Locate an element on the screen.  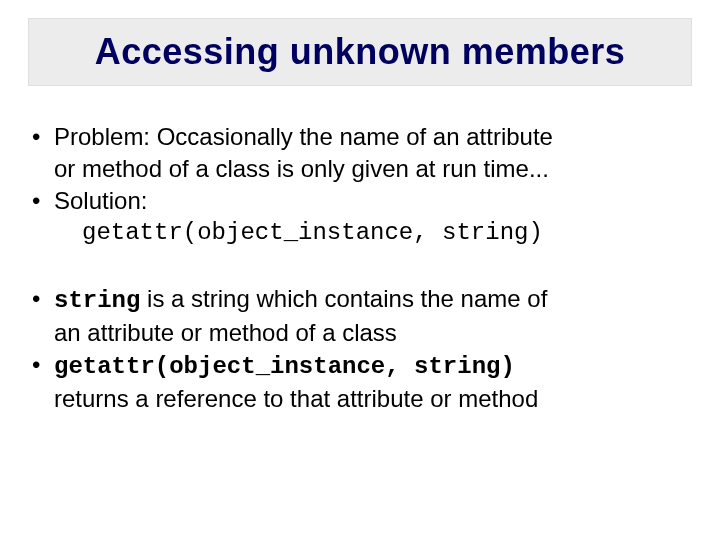
bullet-string-desc: string is a string which contains the na… is located at coordinates (360, 300).